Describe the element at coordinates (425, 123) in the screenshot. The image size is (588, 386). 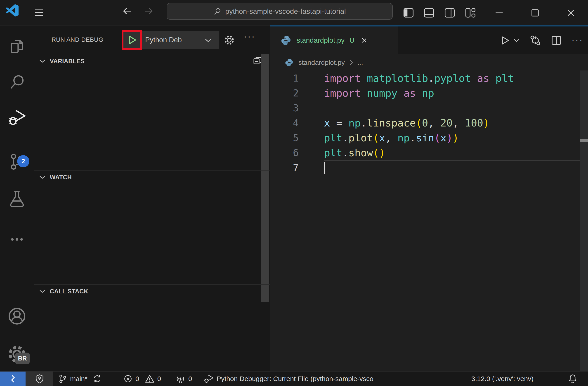
I see `code-line: 4x = np.linspace(0, 20, 100)` at that location.